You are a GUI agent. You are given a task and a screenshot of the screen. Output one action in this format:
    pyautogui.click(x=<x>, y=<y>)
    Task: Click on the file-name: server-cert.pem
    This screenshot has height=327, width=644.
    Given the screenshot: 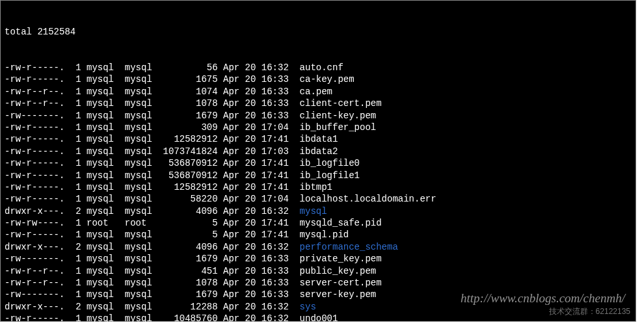 What is the action you would take?
    pyautogui.click(x=341, y=283)
    